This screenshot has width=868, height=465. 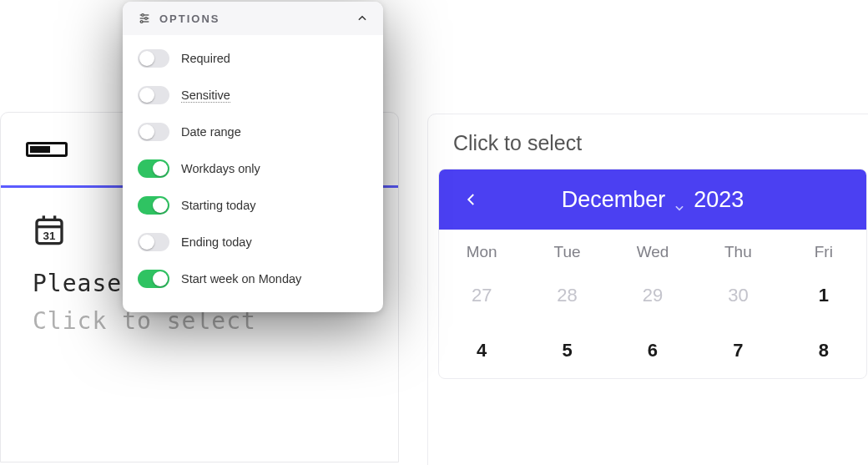 I want to click on chevron-up-icon, so click(x=362, y=18).